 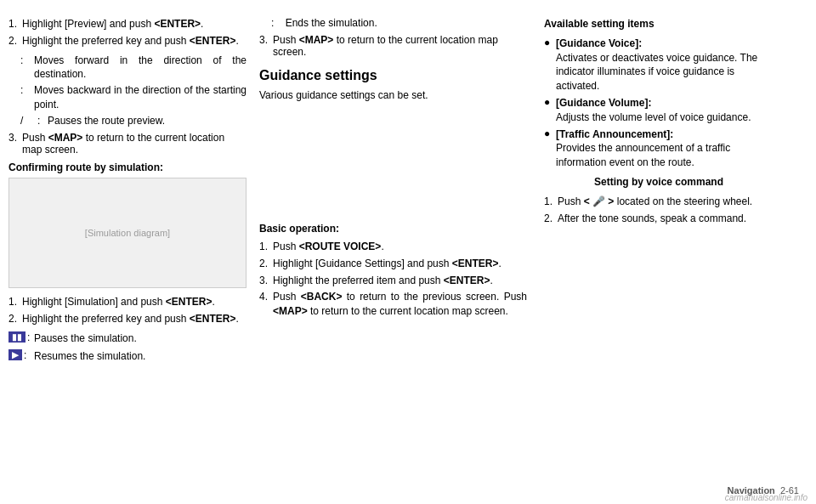 What do you see at coordinates (133, 68) in the screenshot?
I see `indent-row: : Moves forward in the direction of the …` at bounding box center [133, 68].